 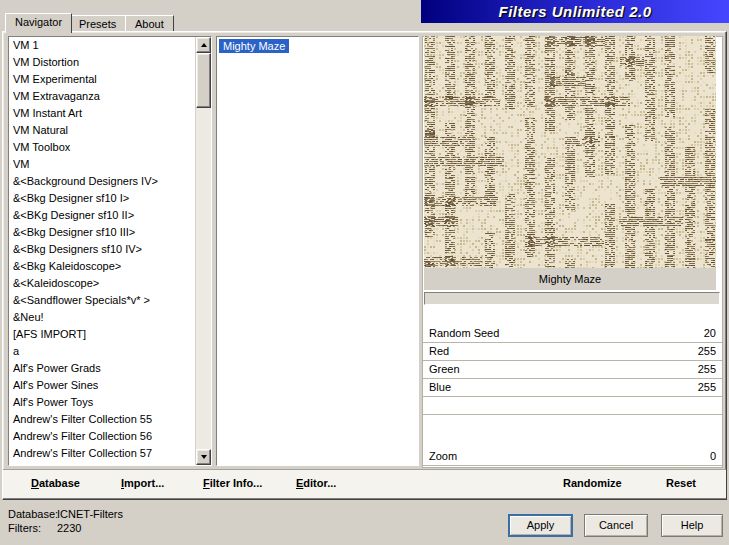 I want to click on list-item: Alf's Power Grads, so click(x=102, y=368).